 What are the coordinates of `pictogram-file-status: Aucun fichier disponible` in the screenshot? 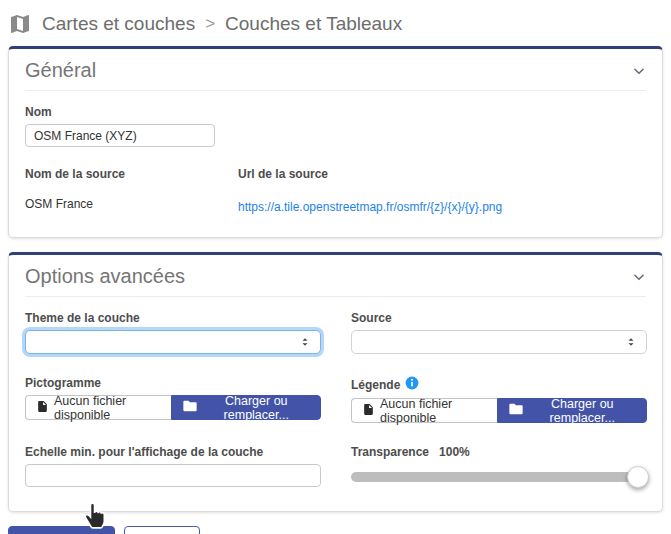 It's located at (98, 408).